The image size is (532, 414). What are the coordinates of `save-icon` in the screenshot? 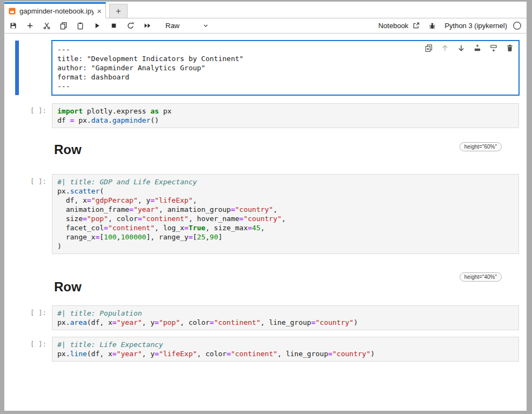 It's located at (17, 26).